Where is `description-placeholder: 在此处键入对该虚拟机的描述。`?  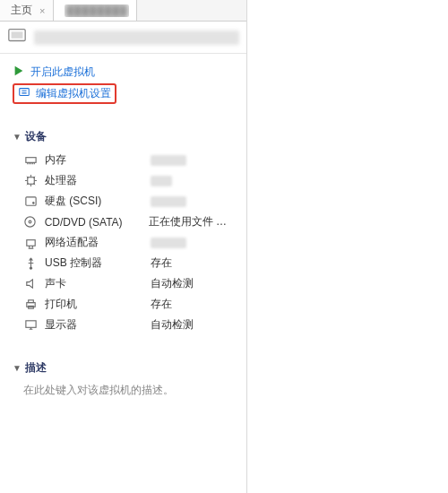 description-placeholder: 在此处键入对该虚拟机的描述。 is located at coordinates (124, 389).